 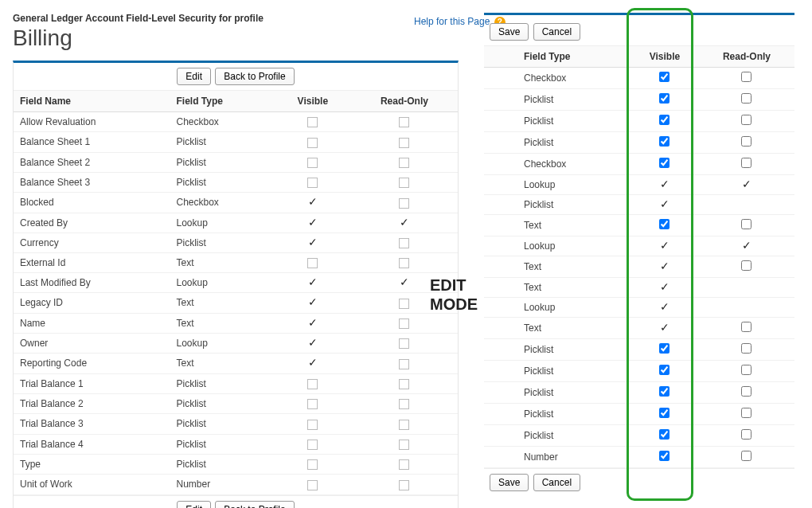 I want to click on back-to-profile-button: Back to Profile, so click(x=255, y=76).